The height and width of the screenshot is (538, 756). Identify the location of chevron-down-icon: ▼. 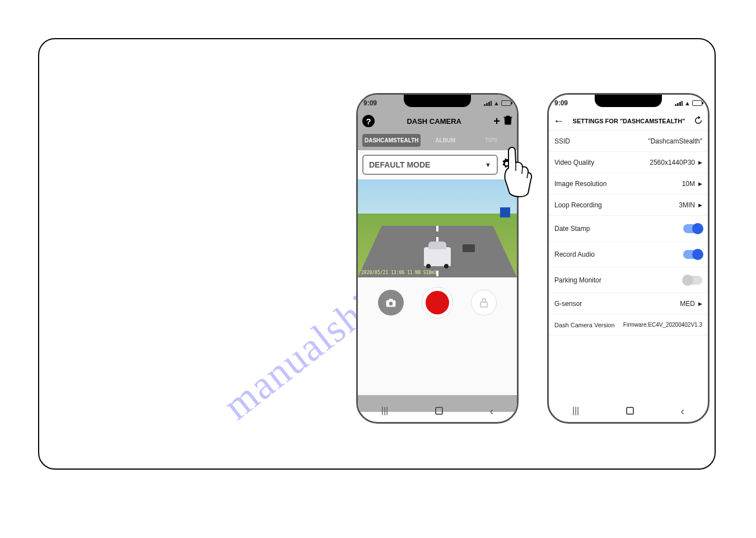
(488, 165).